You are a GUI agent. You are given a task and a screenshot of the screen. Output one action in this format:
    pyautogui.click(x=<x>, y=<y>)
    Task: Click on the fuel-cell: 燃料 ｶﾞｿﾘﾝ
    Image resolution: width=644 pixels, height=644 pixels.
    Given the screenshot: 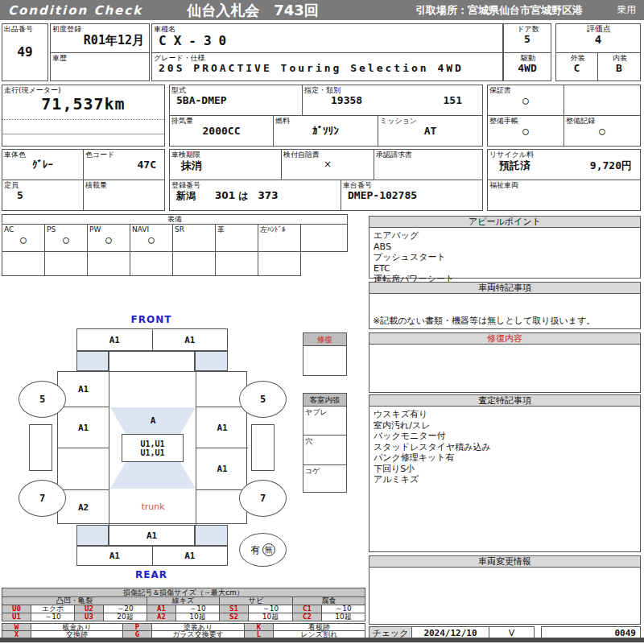 What is the action you would take?
    pyautogui.click(x=325, y=130)
    